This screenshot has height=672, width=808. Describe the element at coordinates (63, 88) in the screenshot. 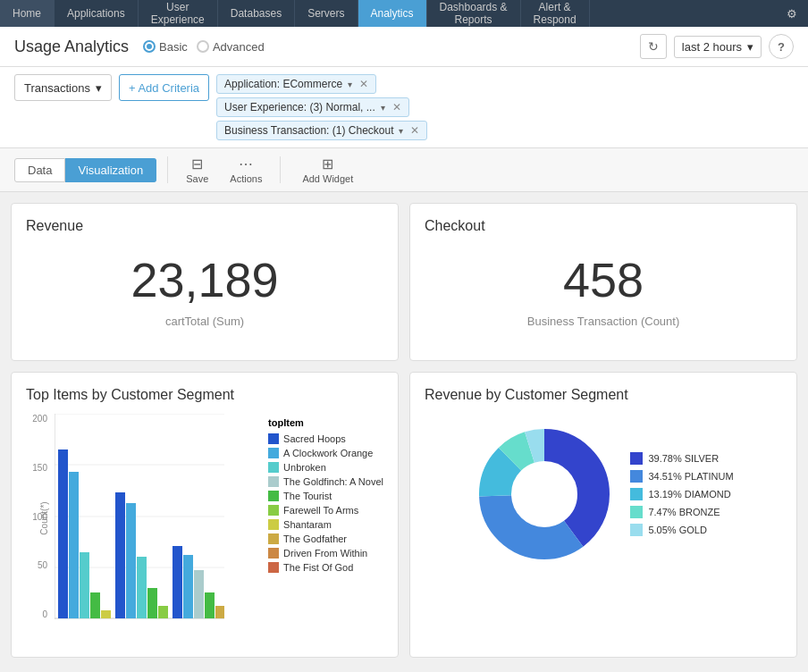

I see `filter-type-dropdown: Transactions ▾` at that location.